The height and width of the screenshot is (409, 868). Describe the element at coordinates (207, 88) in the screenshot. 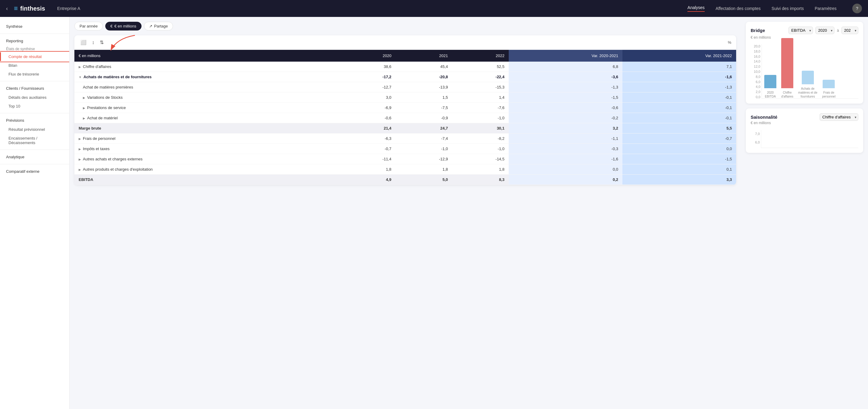

I see `row-label-matieres-premieres: Achat de matières premières` at that location.